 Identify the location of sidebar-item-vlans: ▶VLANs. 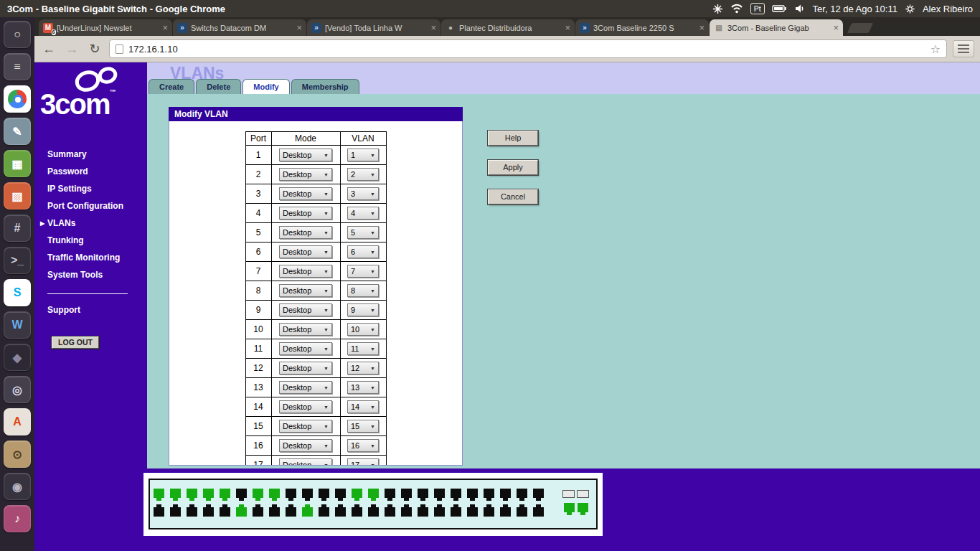
(90, 223).